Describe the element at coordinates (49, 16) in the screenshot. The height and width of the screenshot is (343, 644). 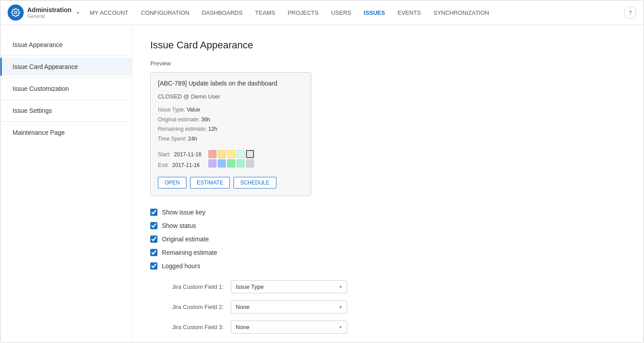
I see `app-subtitle: General` at that location.